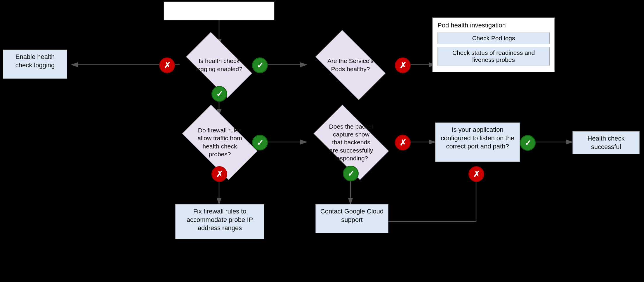 Image resolution: width=644 pixels, height=282 pixels. I want to click on circle-no-firewall-down: ✗, so click(219, 174).